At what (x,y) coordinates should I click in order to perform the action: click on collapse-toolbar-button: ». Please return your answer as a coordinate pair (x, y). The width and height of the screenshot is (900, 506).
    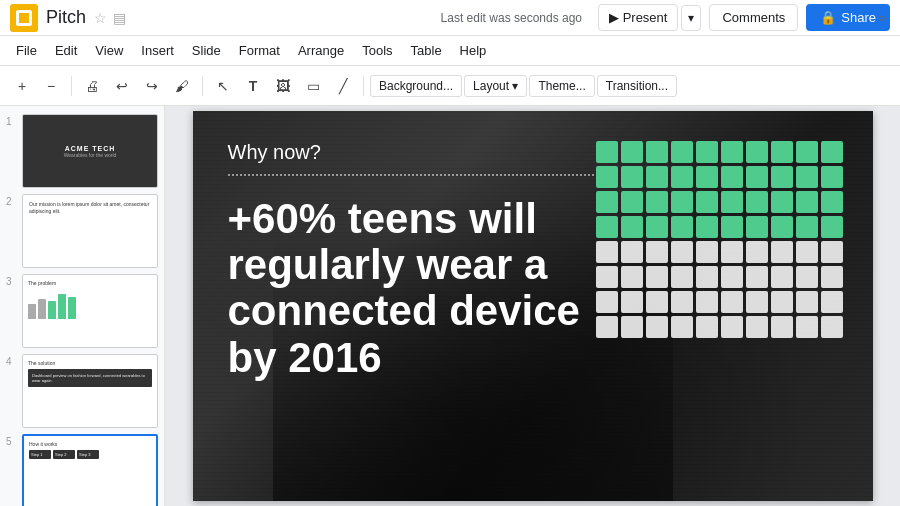
    Looking at the image, I should click on (882, 18).